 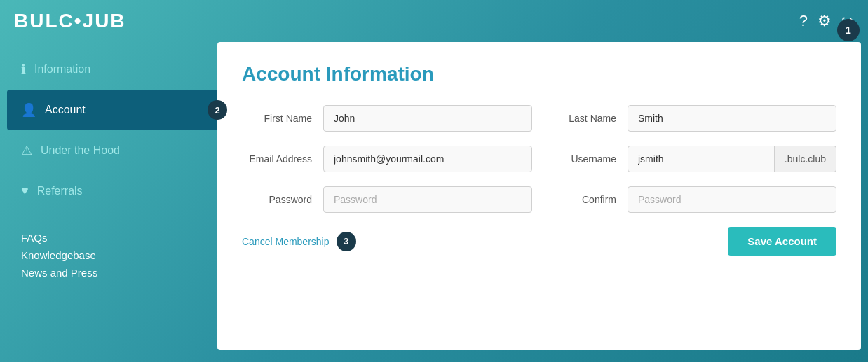 What do you see at coordinates (112, 130) in the screenshot?
I see `sidebar-nav: ℹ Information 👤 Account 2 ⚠ Under the Ho…` at bounding box center [112, 130].